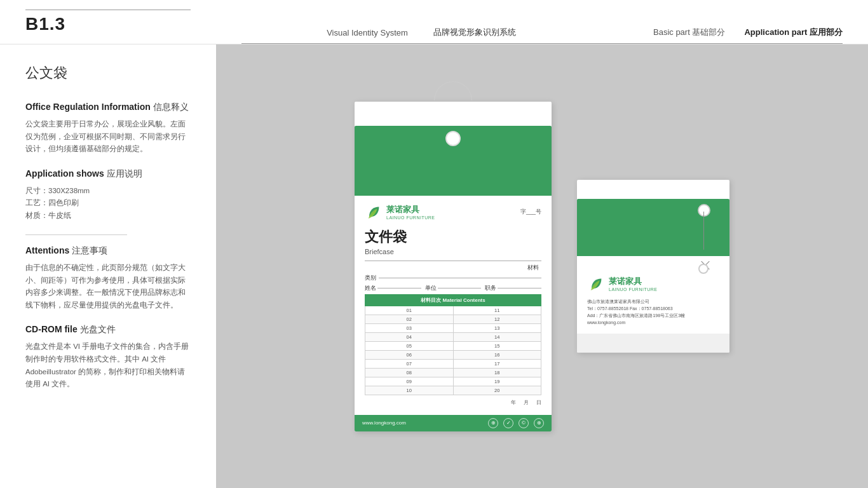 This screenshot has width=868, height=488. Describe the element at coordinates (453, 91) in the screenshot. I see `envelope-string-arc` at that location.